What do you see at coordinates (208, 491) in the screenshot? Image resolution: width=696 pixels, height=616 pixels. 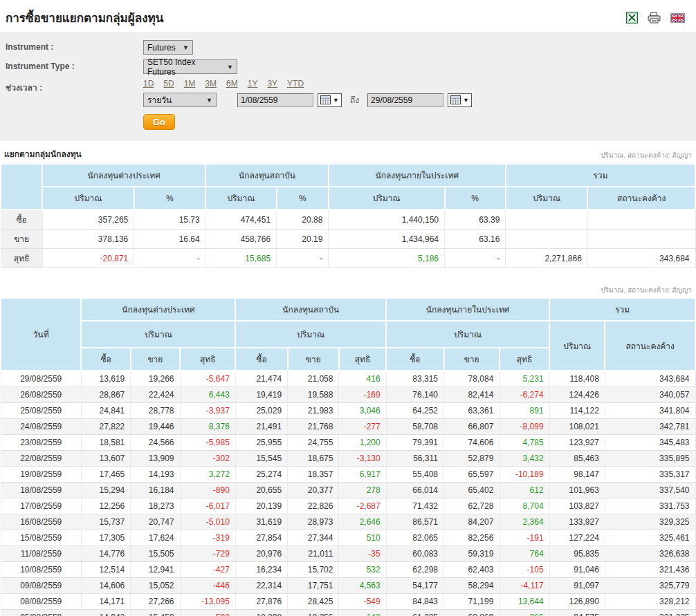 I see `cell: -890` at bounding box center [208, 491].